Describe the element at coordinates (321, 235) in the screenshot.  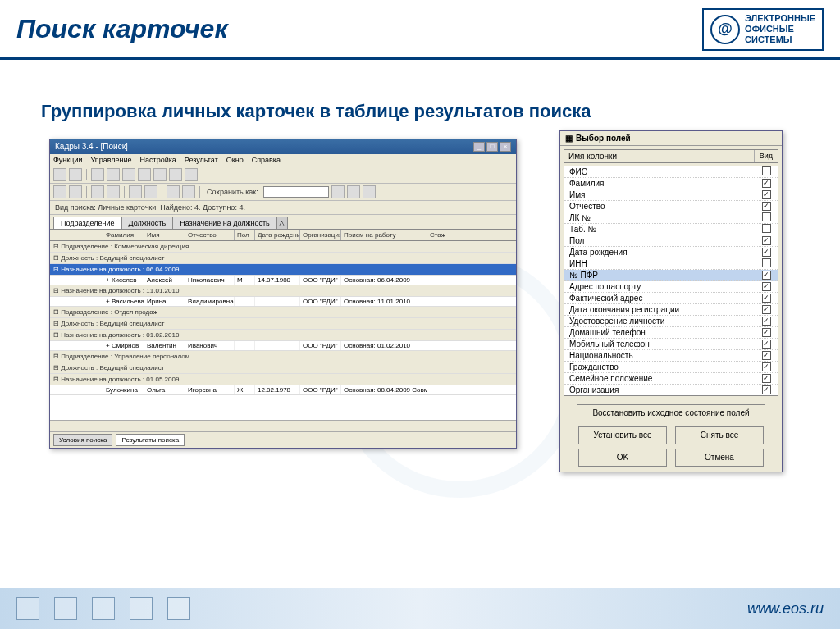
I see `col-org: Организация` at that location.